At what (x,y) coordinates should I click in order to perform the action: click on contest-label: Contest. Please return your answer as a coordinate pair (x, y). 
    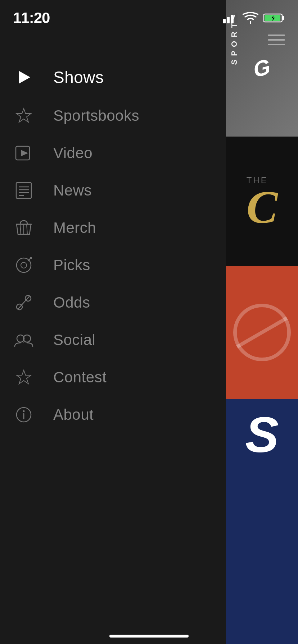
    Looking at the image, I should click on (80, 377).